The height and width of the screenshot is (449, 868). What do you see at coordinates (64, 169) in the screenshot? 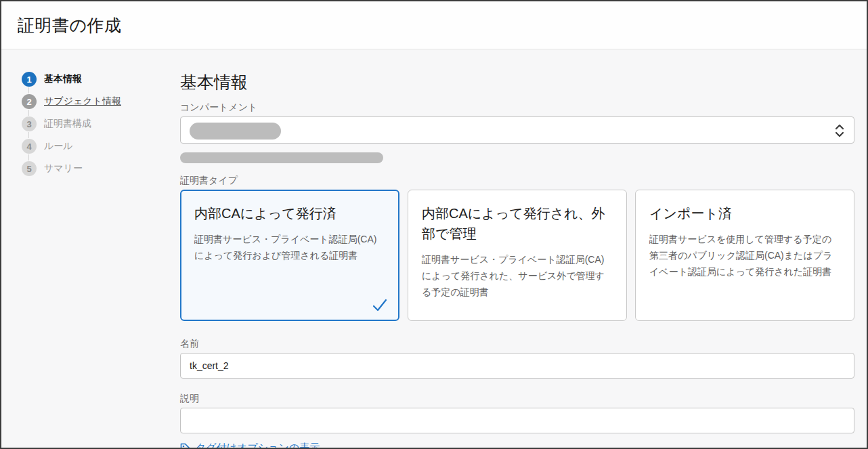
I see `step-label: サマリー` at bounding box center [64, 169].